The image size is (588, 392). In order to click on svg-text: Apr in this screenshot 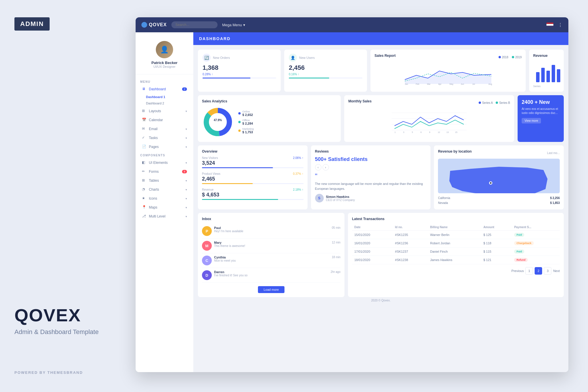, I will do `click(440, 84)`.